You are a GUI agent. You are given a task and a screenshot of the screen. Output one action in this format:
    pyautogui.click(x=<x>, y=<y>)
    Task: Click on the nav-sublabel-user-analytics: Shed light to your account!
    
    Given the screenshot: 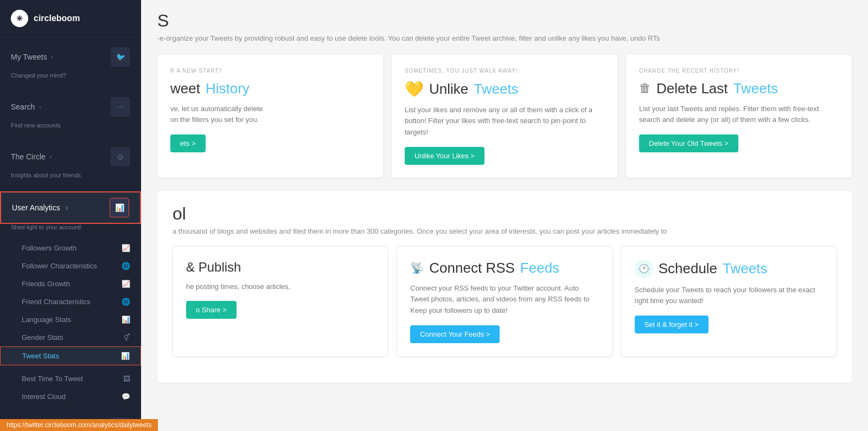 What is the action you would take?
    pyautogui.click(x=71, y=229)
    